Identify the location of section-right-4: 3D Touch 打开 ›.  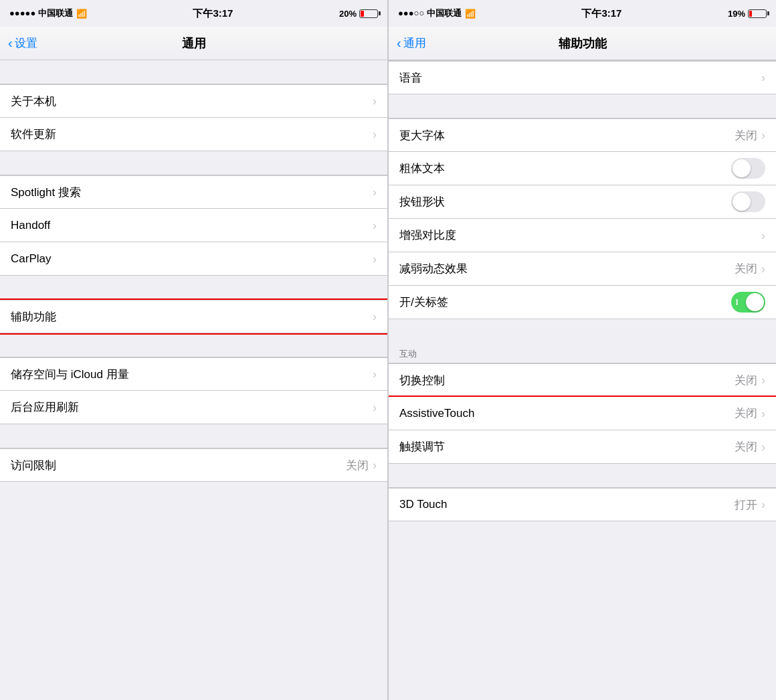
(582, 505).